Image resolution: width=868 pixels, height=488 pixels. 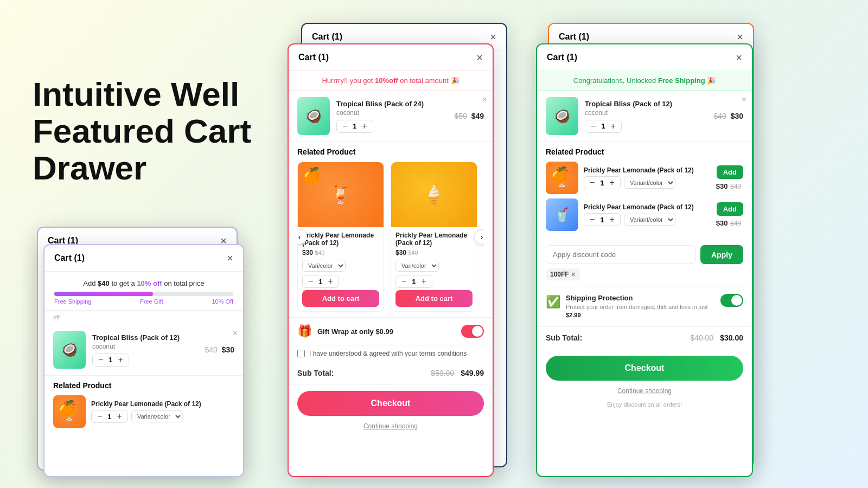 I want to click on drawer1-related-info: Prickly Pear Lemonade (Pack of 12) − 1 +…, so click(x=163, y=412).